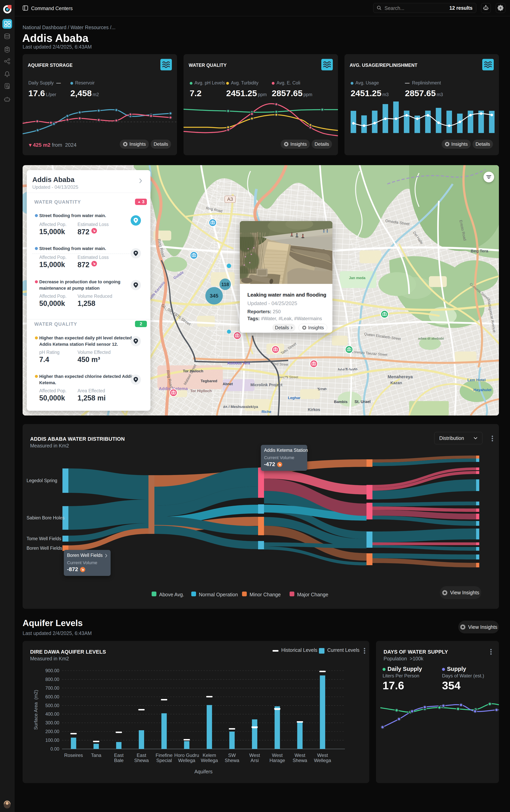  What do you see at coordinates (44, 539) in the screenshot?
I see `svg-text: Tome Well Fields` at bounding box center [44, 539].